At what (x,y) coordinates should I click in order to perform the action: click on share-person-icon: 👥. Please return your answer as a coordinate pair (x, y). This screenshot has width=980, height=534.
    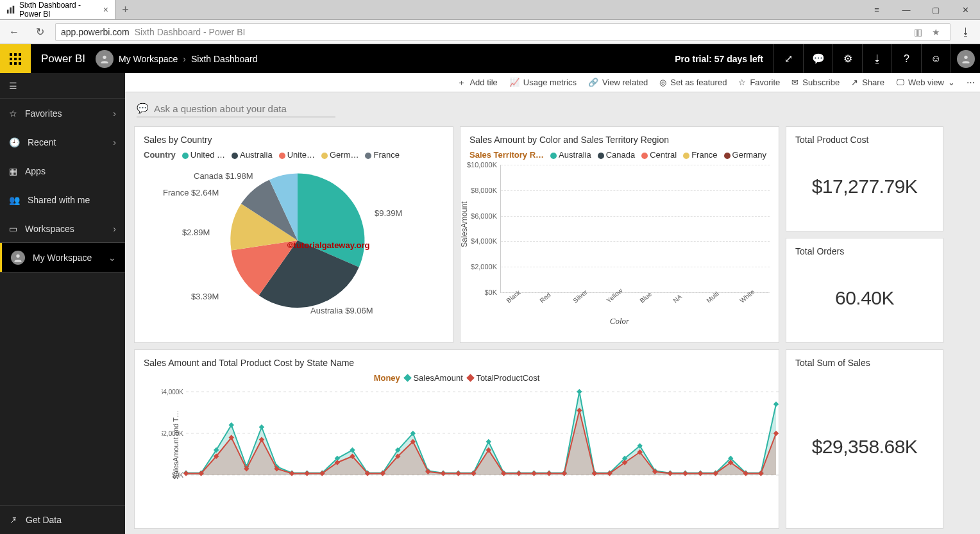
    Looking at the image, I should click on (14, 200).